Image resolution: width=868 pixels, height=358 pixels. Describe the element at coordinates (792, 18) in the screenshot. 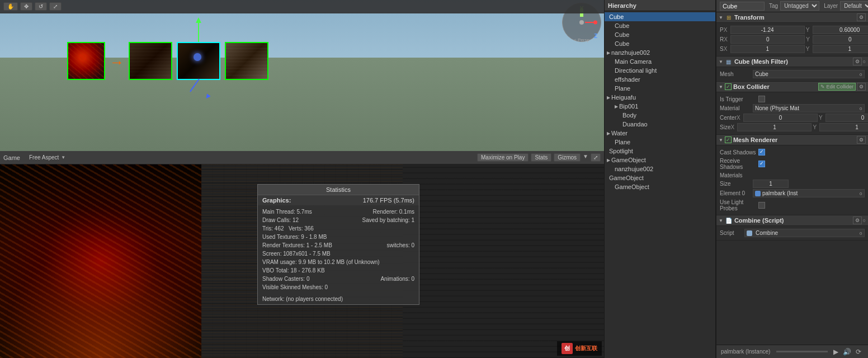

I see `transform-header: ▼ ⊞ Transform ⚙` at that location.